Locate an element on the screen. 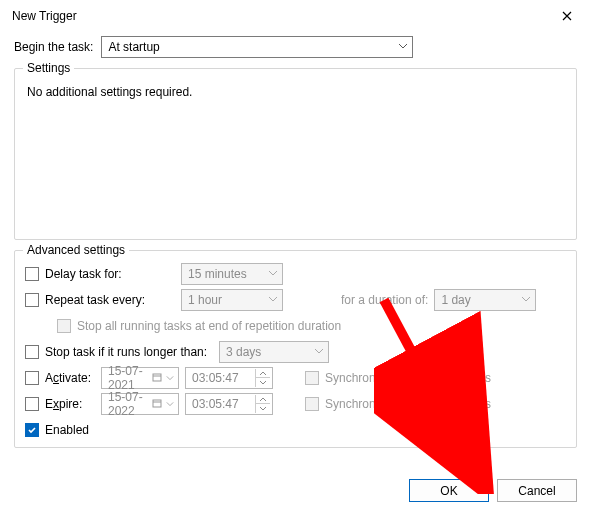 This screenshot has height=516, width=591. settings-message: No additional settings required. is located at coordinates (296, 92).